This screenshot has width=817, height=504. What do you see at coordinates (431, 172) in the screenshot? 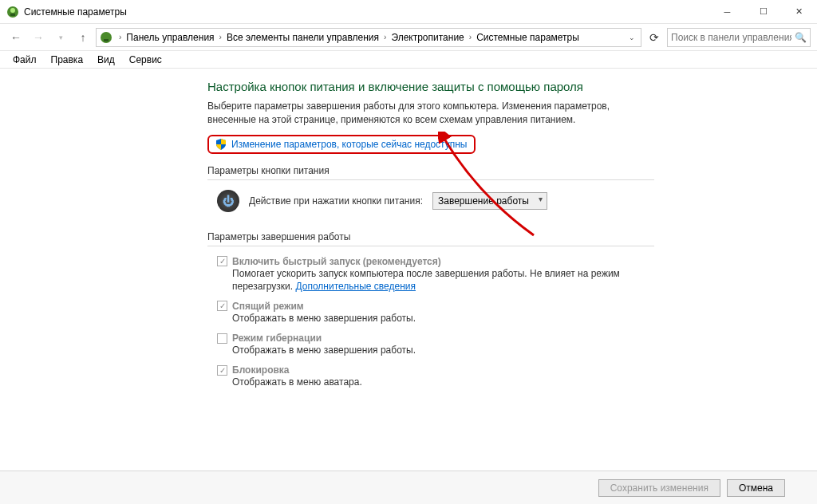
I see `power-button-section-header: Параметры кнопки питания` at bounding box center [431, 172].